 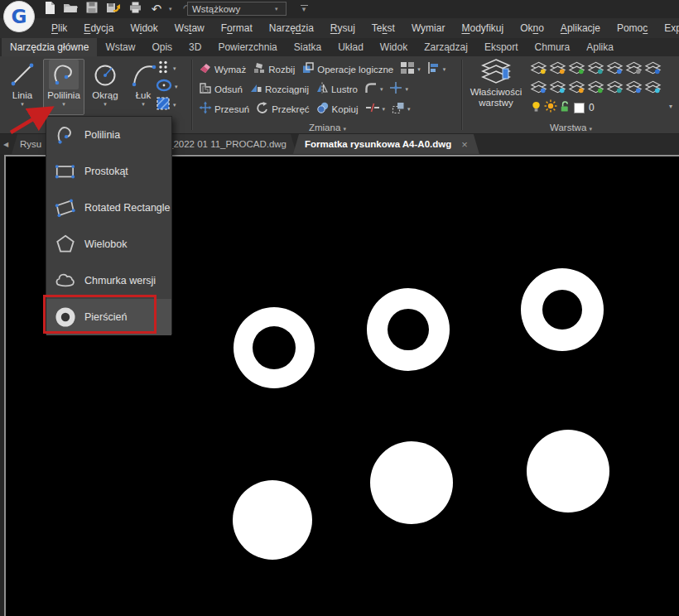 What do you see at coordinates (195, 47) in the screenshot?
I see `ribbon-tab-3d: 3D` at bounding box center [195, 47].